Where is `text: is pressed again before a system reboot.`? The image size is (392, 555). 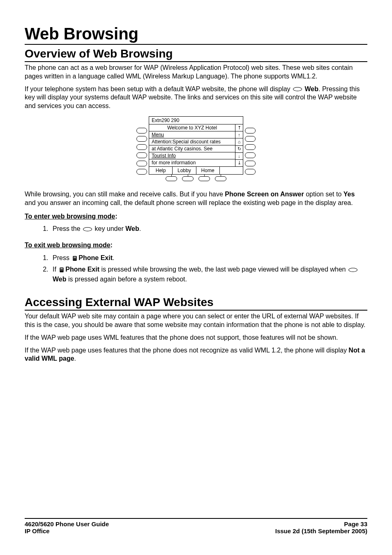
text: is pressed again before a system reboot. is located at coordinates (127, 279).